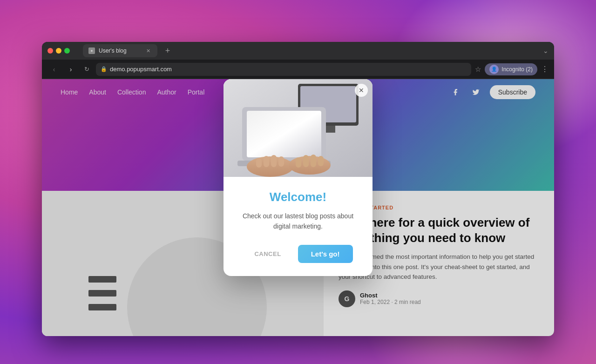  What do you see at coordinates (517, 69) in the screenshot?
I see `profile-label: Incognito (2)` at bounding box center [517, 69].